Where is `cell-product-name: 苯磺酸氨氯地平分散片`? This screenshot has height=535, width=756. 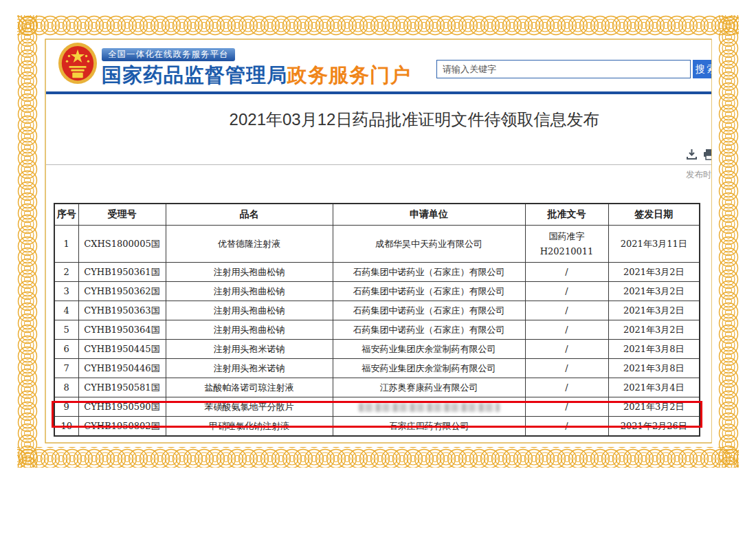
cell-product-name: 苯磺酸氨氯地平分散片 is located at coordinates (249, 407).